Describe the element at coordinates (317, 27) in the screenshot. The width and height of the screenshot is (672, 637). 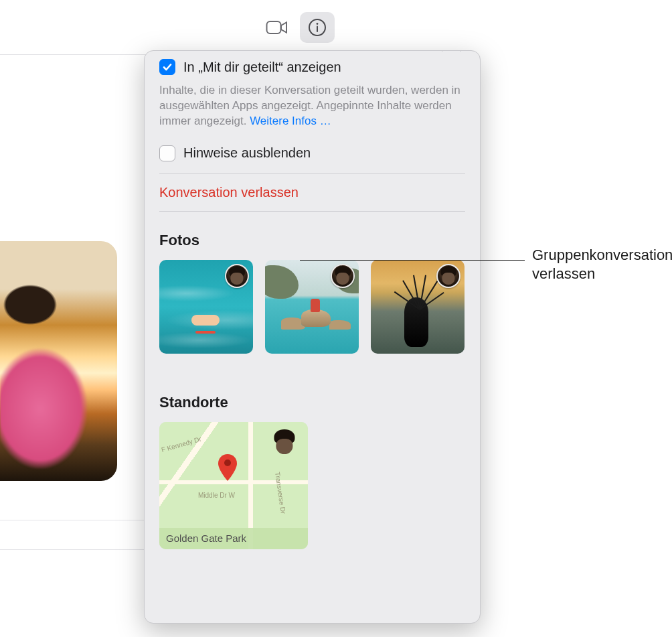
I see `details-info-button` at that location.